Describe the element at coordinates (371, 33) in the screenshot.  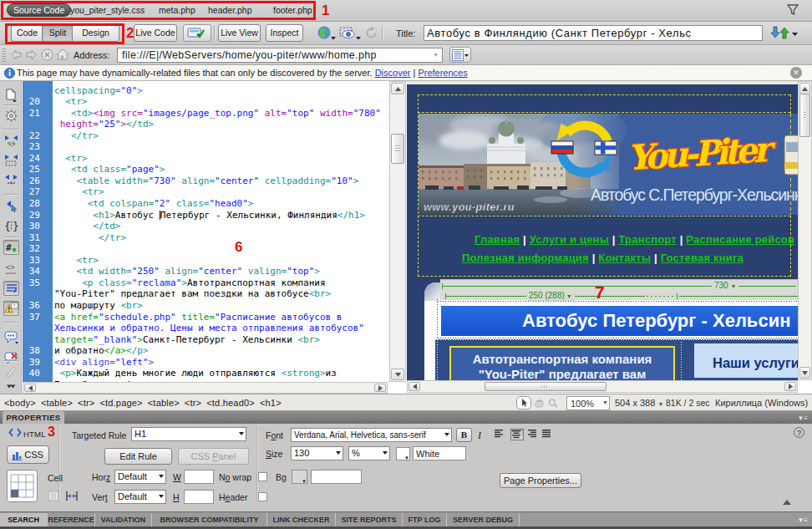
I see `refresh-icon` at that location.